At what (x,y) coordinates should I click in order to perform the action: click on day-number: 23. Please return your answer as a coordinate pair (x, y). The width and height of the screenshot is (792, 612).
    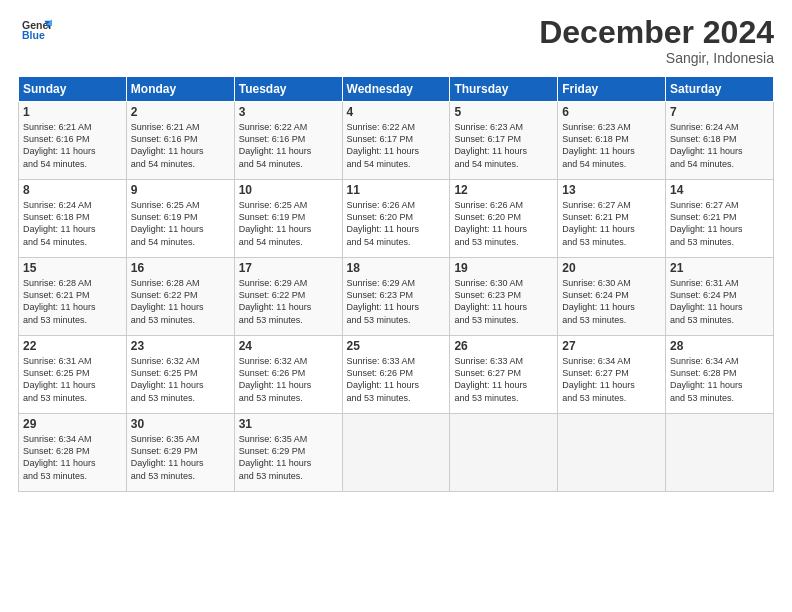
    Looking at the image, I should click on (180, 346).